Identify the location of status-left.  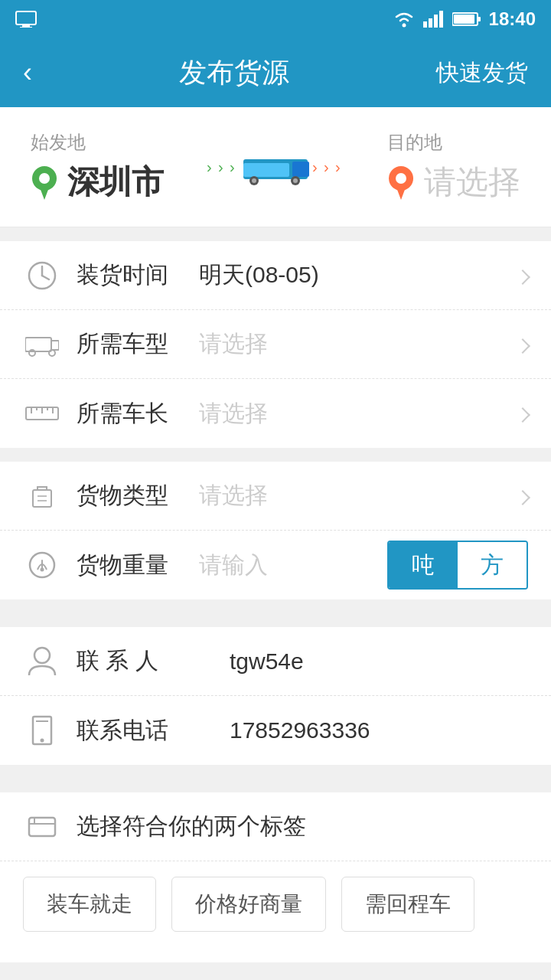
(26, 19).